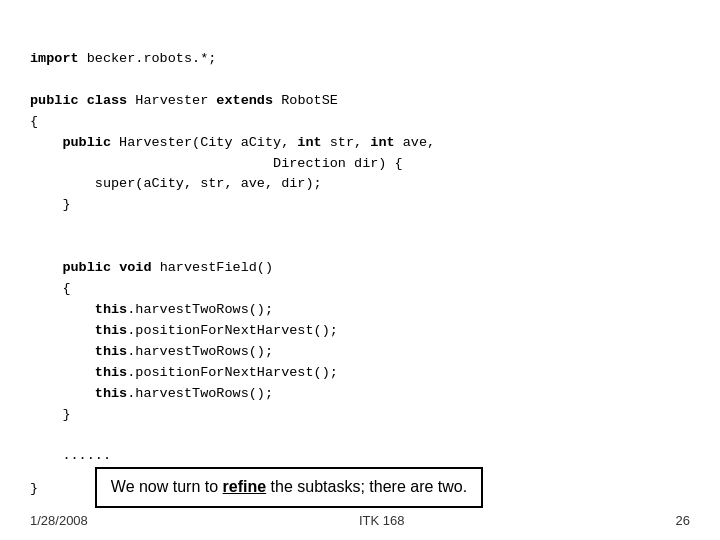 The height and width of the screenshot is (540, 720). Describe the element at coordinates (382, 142) in the screenshot. I see `int-keyword-2: int` at that location.